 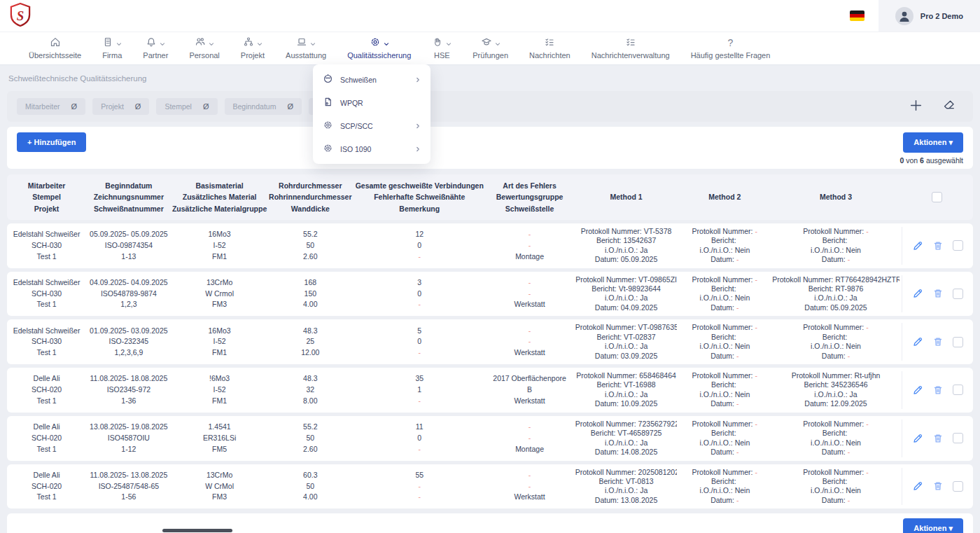 I want to click on column-header: Method 1, so click(x=626, y=197).